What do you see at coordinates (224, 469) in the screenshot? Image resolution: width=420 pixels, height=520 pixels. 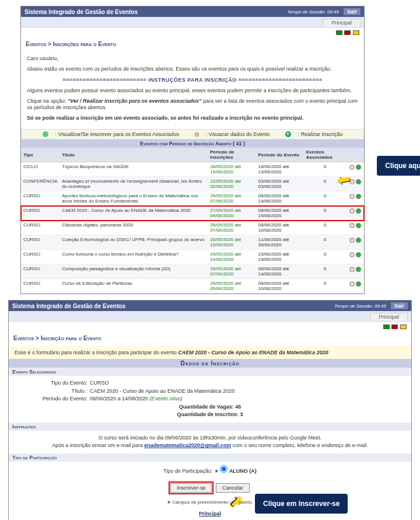 I see `radio-aluno` at bounding box center [224, 469].